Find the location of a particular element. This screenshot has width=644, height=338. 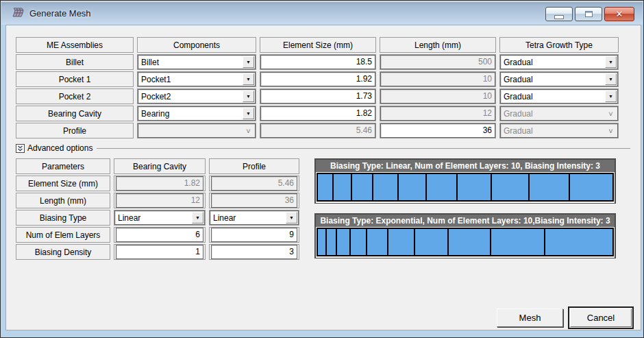

assembly-label: Pocket 2 is located at coordinates (75, 96).